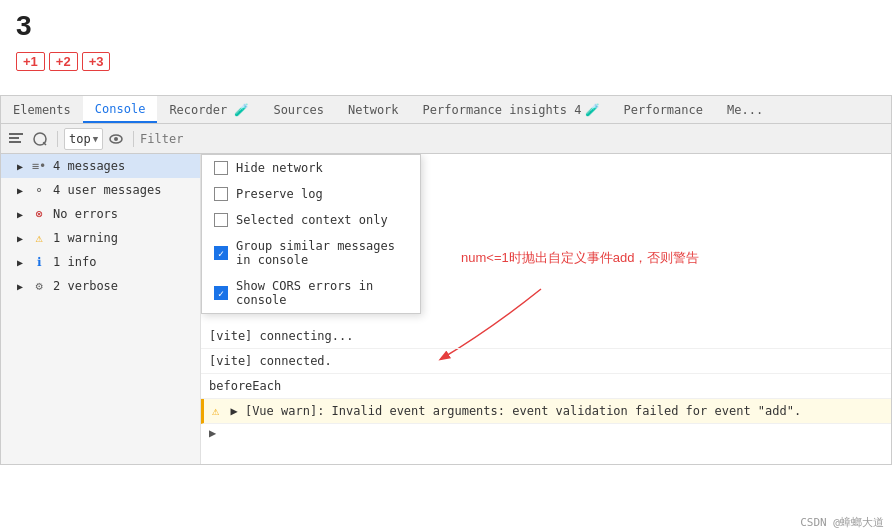 The width and height of the screenshot is (892, 532). What do you see at coordinates (39, 286) in the screenshot?
I see `verbose-icon: ⚙` at bounding box center [39, 286].